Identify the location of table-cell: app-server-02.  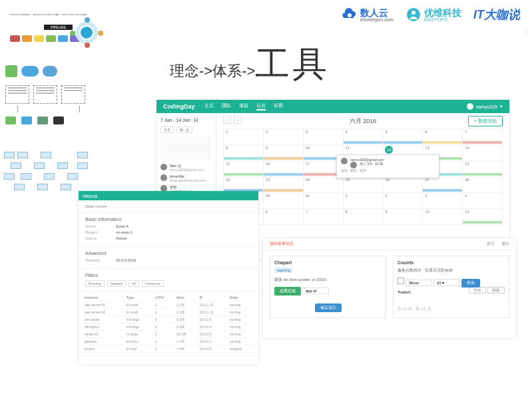
(104, 313).